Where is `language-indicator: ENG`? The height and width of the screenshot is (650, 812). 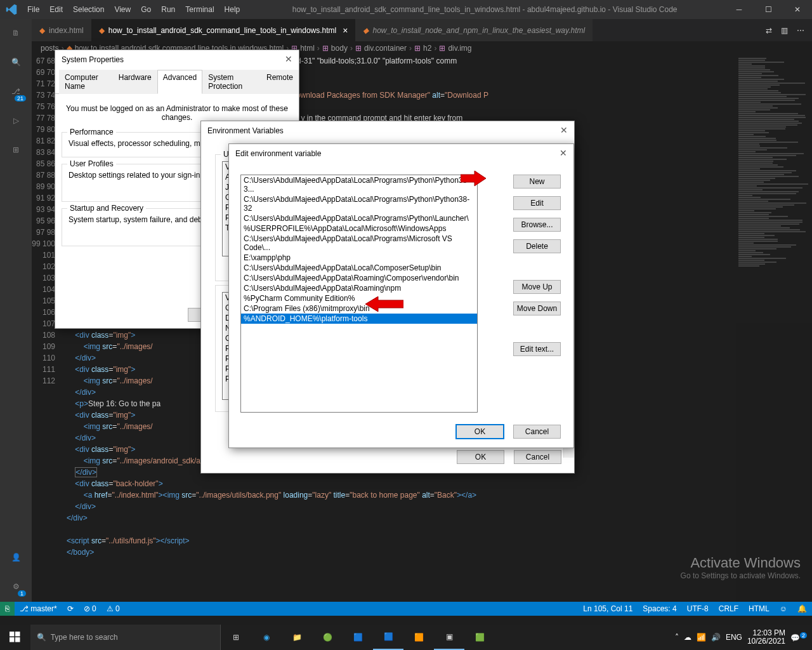 language-indicator: ENG is located at coordinates (734, 637).